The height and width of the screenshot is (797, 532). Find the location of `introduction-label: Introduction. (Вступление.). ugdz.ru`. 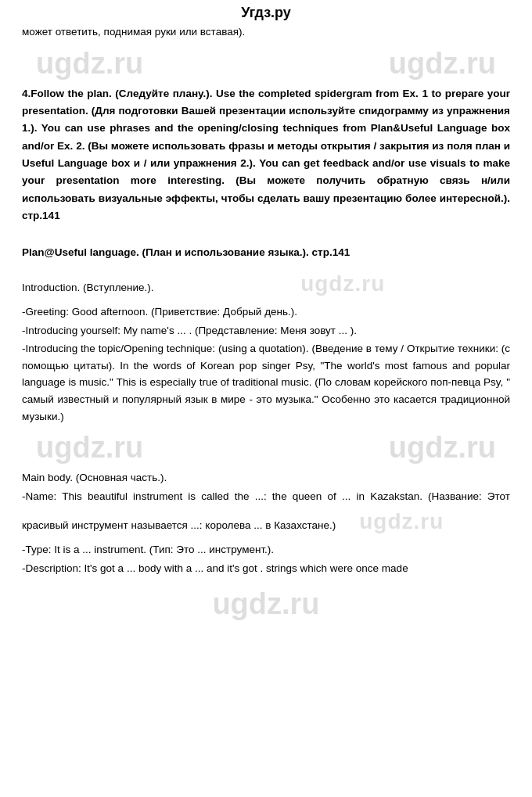

introduction-label: Introduction. (Вступление.). ugdz.ru is located at coordinates (266, 285).